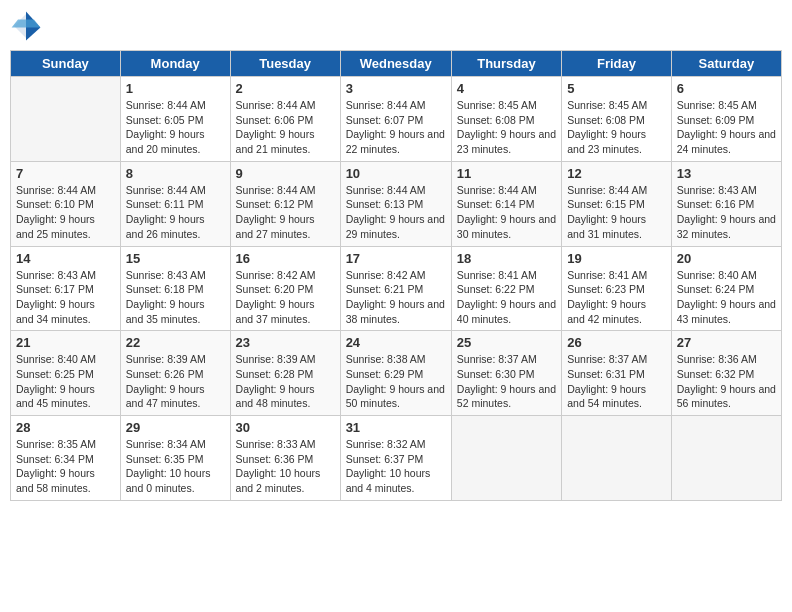 The height and width of the screenshot is (612, 792). Describe the element at coordinates (726, 374) in the screenshot. I see `calendar-cell: 27 Sunrise: 8:36 AMSunset: 6:32 PMDaylig…` at that location.